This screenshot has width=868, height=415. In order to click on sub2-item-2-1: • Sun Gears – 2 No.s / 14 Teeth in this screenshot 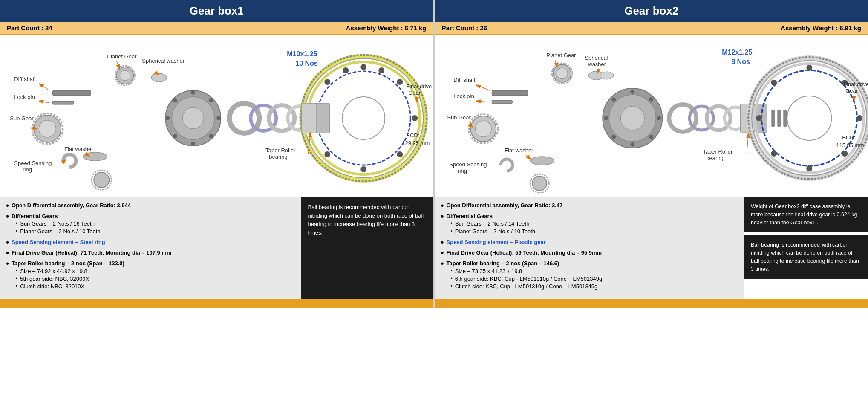, I will do `click(493, 223)`.